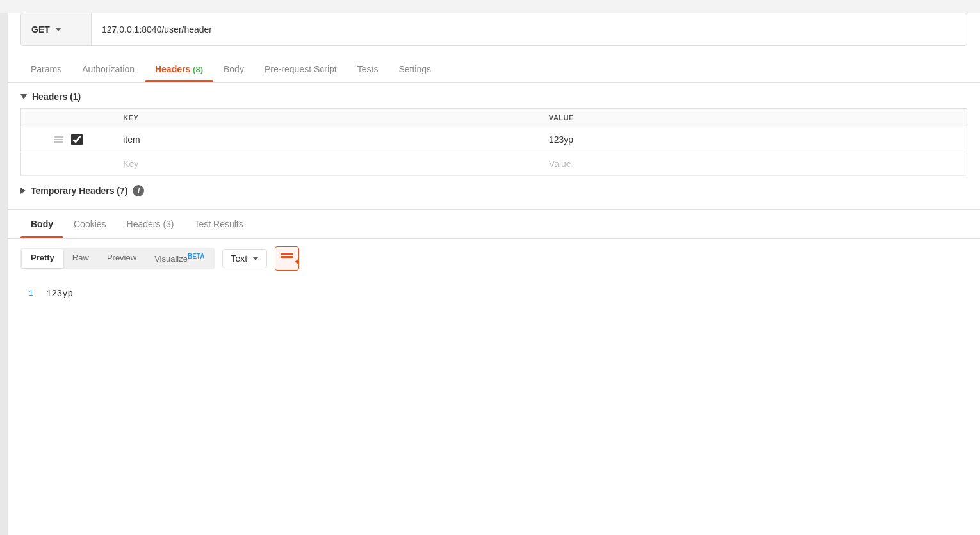  Describe the element at coordinates (494, 294) in the screenshot. I see `response-code-area: 1 123yp` at that location.